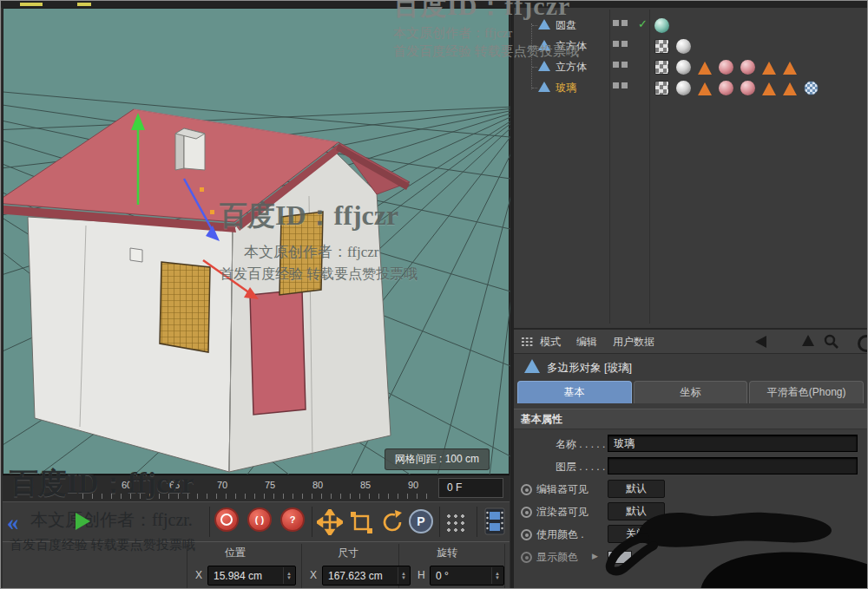 The image size is (868, 589). What do you see at coordinates (733, 466) in the screenshot?
I see `layer-input` at bounding box center [733, 466].